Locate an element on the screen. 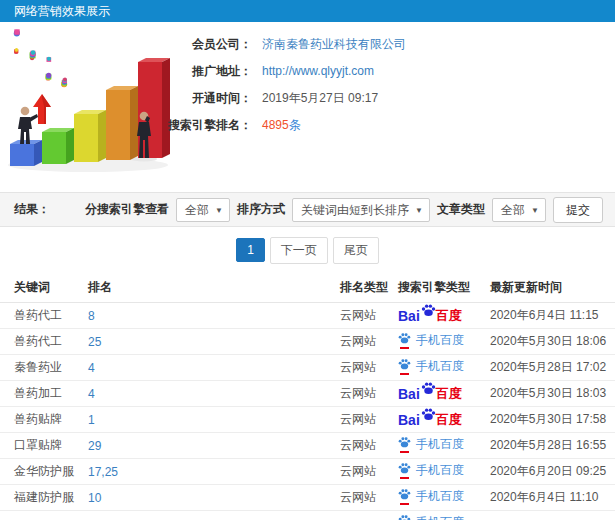  sort-select: 关键词由短到长排序 ▼ is located at coordinates (361, 210).